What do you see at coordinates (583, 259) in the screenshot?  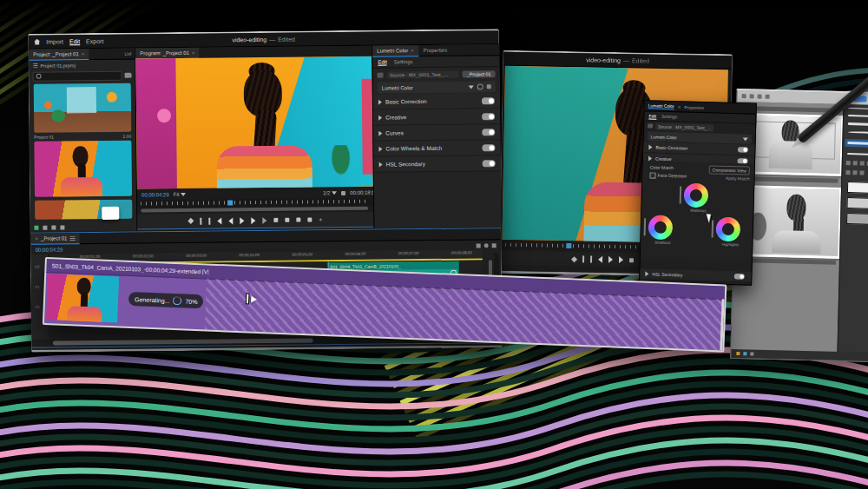 I see `mark-in-icon` at bounding box center [583, 259].